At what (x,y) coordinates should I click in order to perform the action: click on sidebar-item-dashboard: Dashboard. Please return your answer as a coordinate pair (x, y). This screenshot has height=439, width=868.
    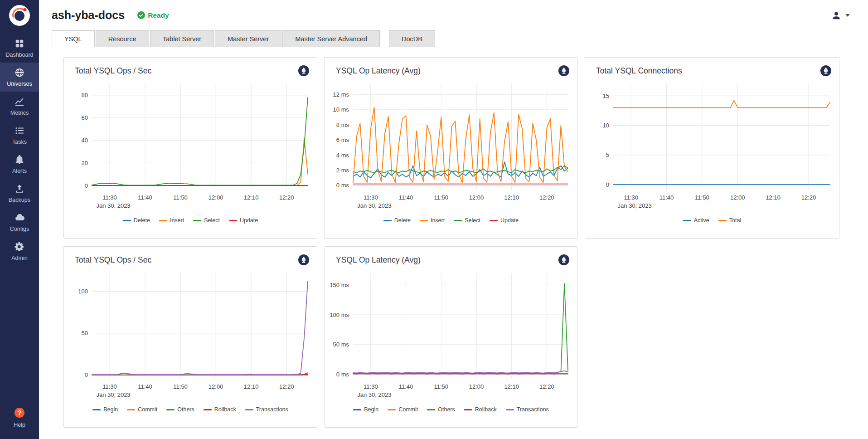
    Looking at the image, I should click on (19, 48).